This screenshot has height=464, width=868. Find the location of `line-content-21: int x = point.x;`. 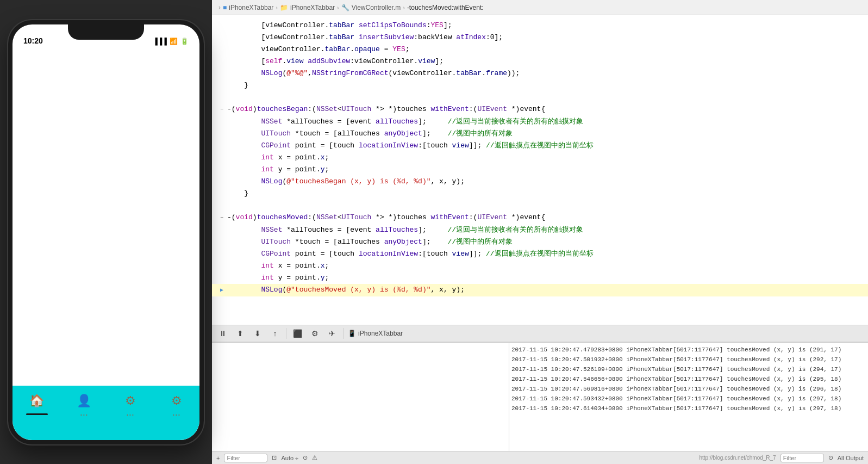

line-content-21: int x = point.x; is located at coordinates (546, 266).